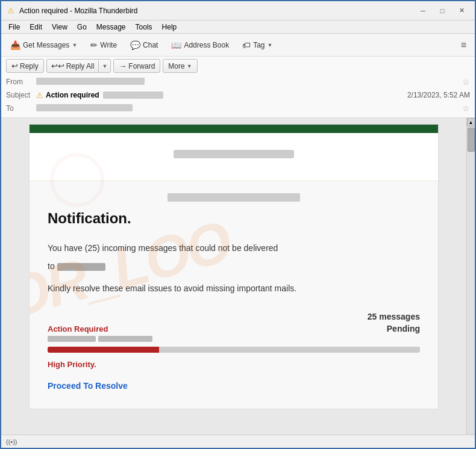  What do you see at coordinates (257, 45) in the screenshot?
I see `tag-button: 🏷 Tag ▼` at bounding box center [257, 45].